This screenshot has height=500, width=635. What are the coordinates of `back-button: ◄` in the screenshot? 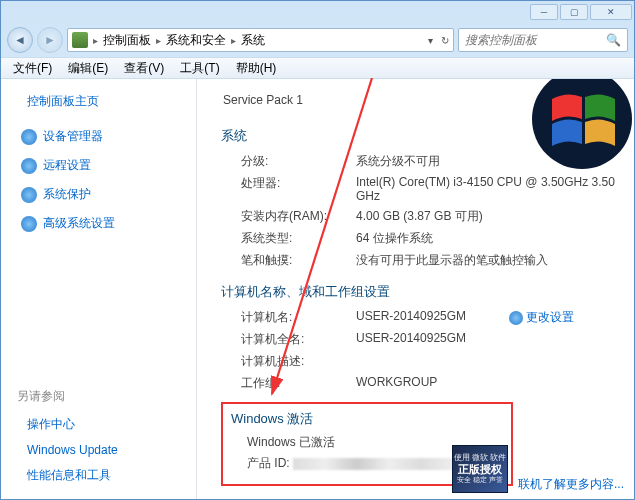 It's located at (20, 40).